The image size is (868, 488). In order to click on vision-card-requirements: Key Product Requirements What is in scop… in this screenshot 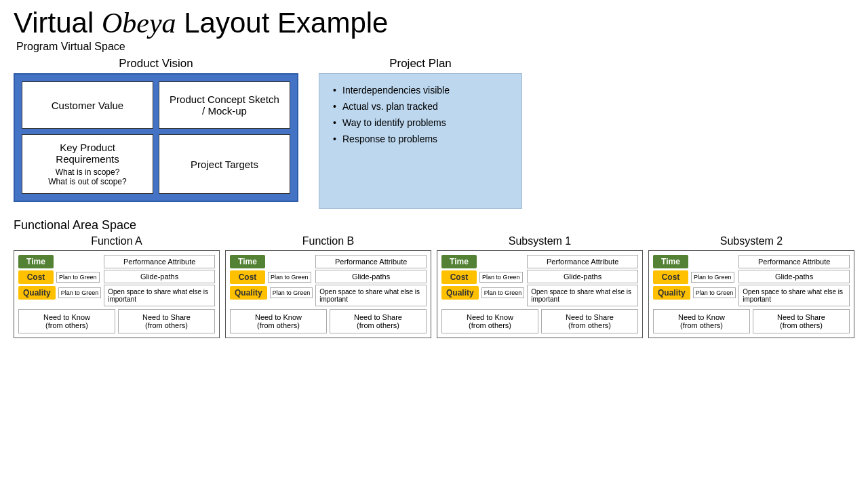, I will do `click(87, 164)`.